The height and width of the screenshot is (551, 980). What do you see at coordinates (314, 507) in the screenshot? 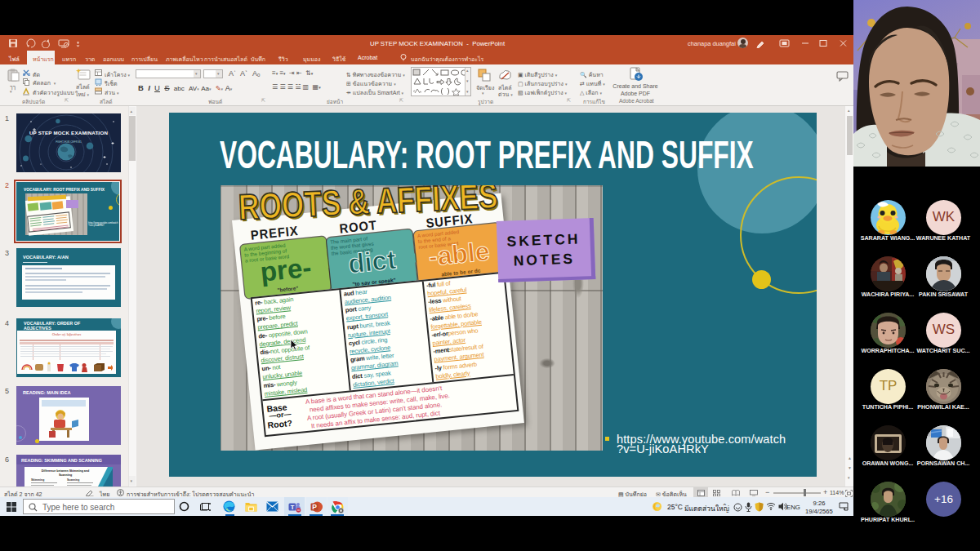
I see `svg-text: P` at bounding box center [314, 507].